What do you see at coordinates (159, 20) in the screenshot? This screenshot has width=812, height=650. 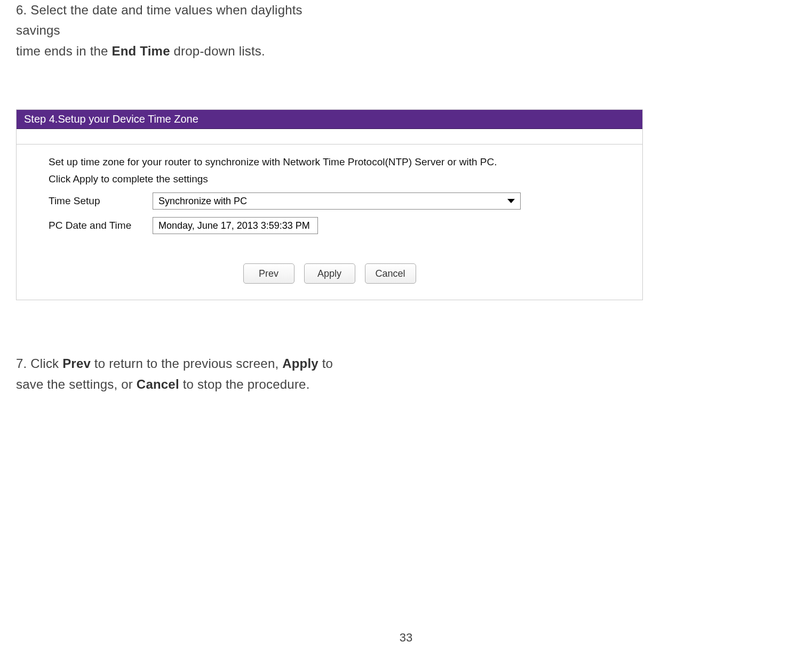 I see `step6-line1: 6. Select the date and time values when …` at bounding box center [159, 20].